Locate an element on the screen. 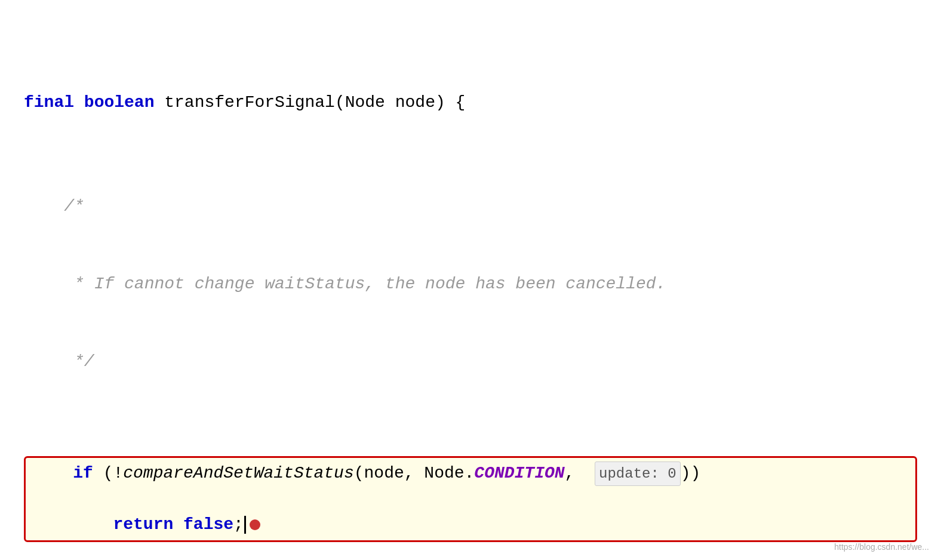 This screenshot has width=941, height=560. constant-condition: CONDITION is located at coordinates (519, 473).